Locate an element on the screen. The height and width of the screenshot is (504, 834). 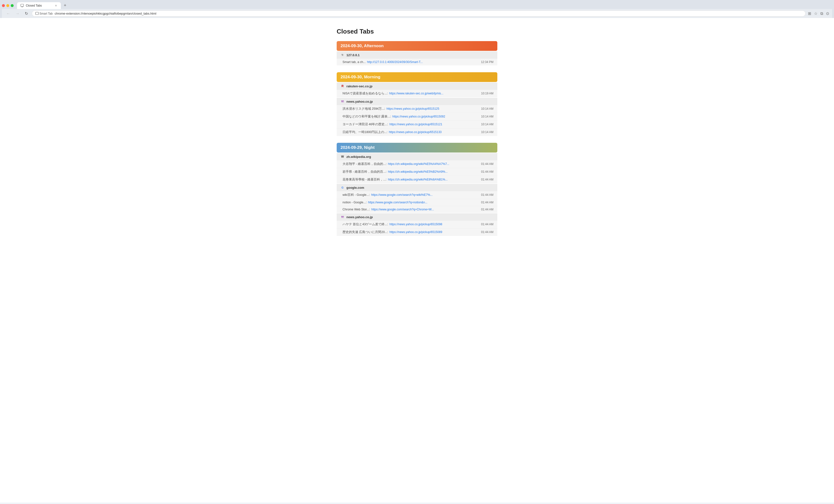
tab-url: https://www.google.com/search?q=Chrome+W… is located at coordinates (403, 209).